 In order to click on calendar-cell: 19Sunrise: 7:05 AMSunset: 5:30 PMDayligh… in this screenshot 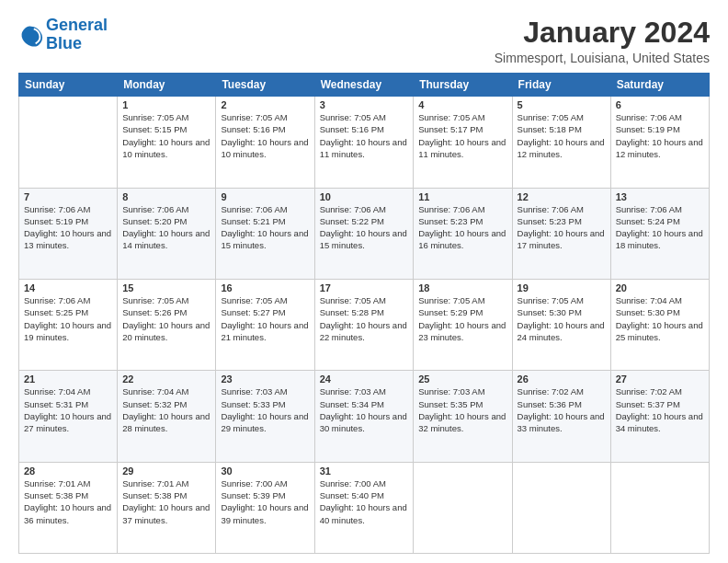, I will do `click(561, 324)`.